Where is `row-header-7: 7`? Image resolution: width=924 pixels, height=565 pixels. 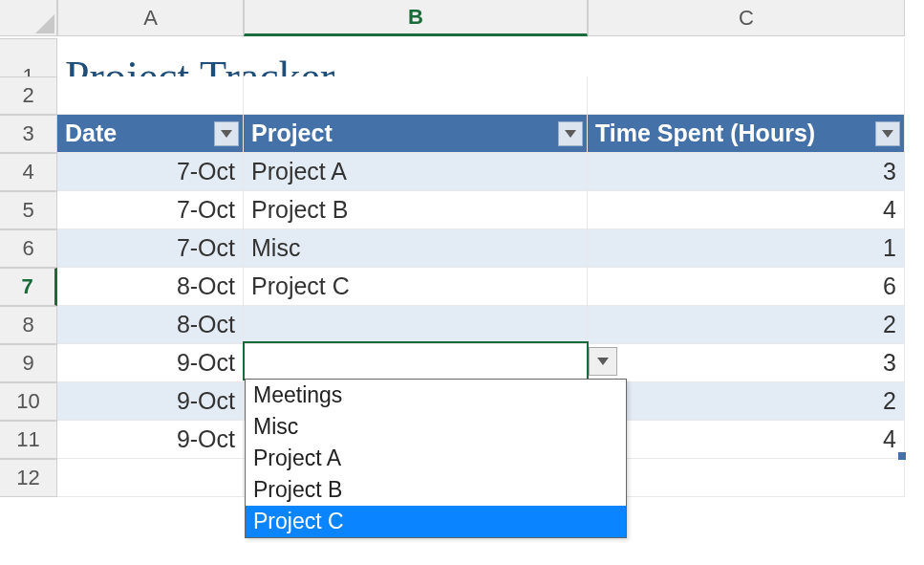
row-header-7: 7 is located at coordinates (29, 287).